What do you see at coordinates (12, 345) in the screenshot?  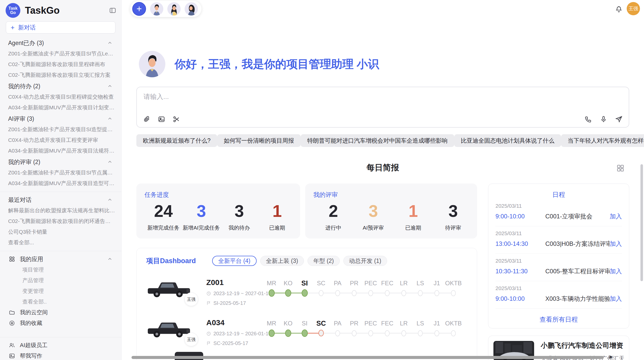 I see `ai-super-staff-icon` at bounding box center [12, 345].